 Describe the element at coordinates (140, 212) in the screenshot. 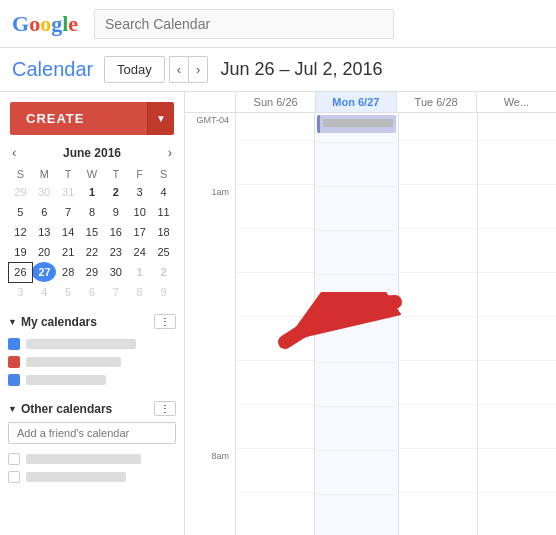

I see `mini-cal-day: 10` at that location.